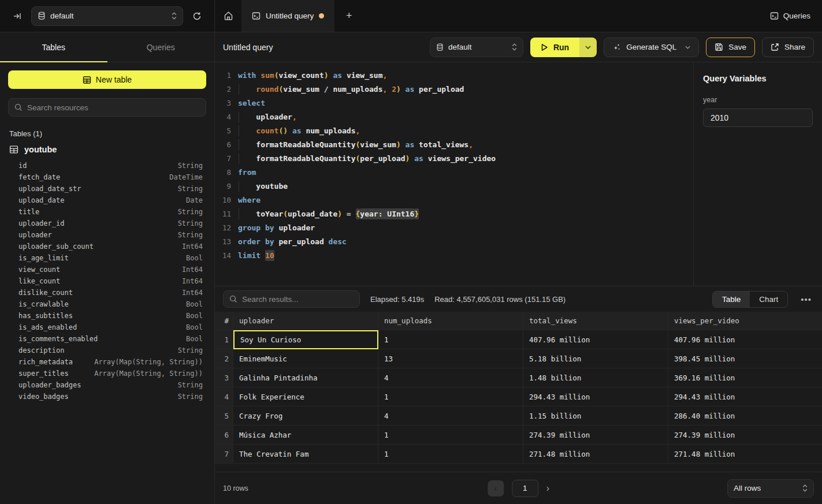 Image resolution: width=822 pixels, height=504 pixels. What do you see at coordinates (54, 47) in the screenshot?
I see `sidebar-tab-tables: Tables` at bounding box center [54, 47].